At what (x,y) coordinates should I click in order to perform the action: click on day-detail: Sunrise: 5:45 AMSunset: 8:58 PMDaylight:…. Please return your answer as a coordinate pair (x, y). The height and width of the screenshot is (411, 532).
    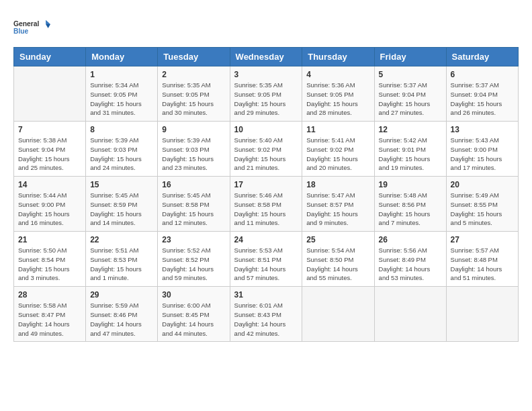
    Looking at the image, I should click on (188, 209).